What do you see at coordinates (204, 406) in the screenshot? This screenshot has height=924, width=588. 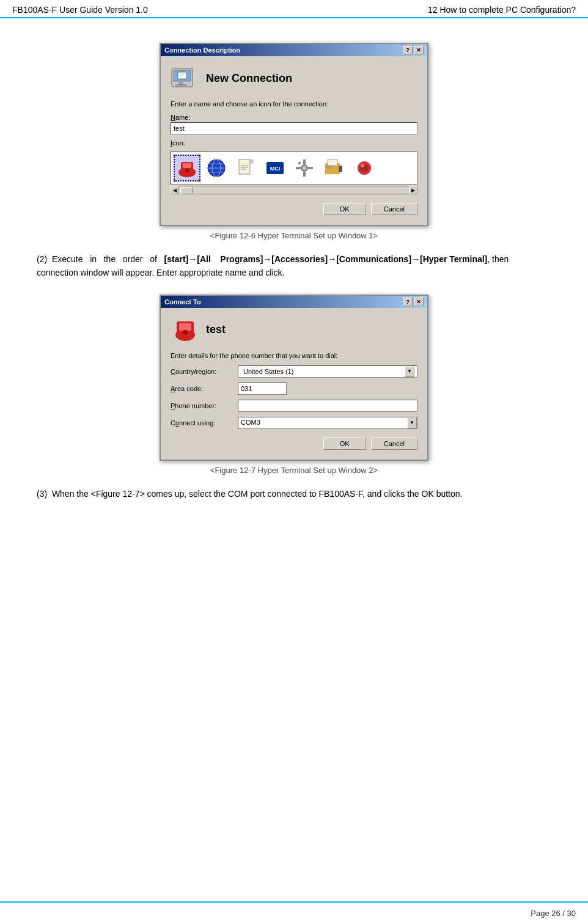 I see `phone-label: Phone number:` at bounding box center [204, 406].